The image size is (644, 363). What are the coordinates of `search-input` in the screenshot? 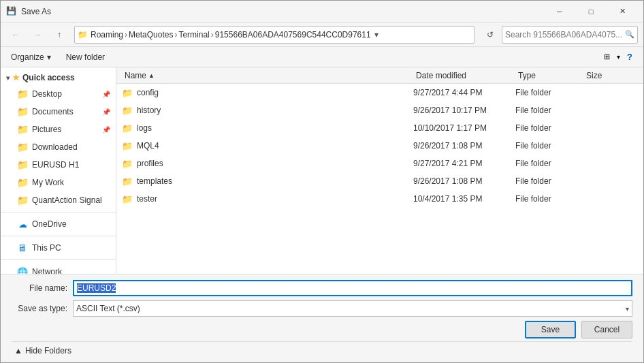 It's located at (565, 35).